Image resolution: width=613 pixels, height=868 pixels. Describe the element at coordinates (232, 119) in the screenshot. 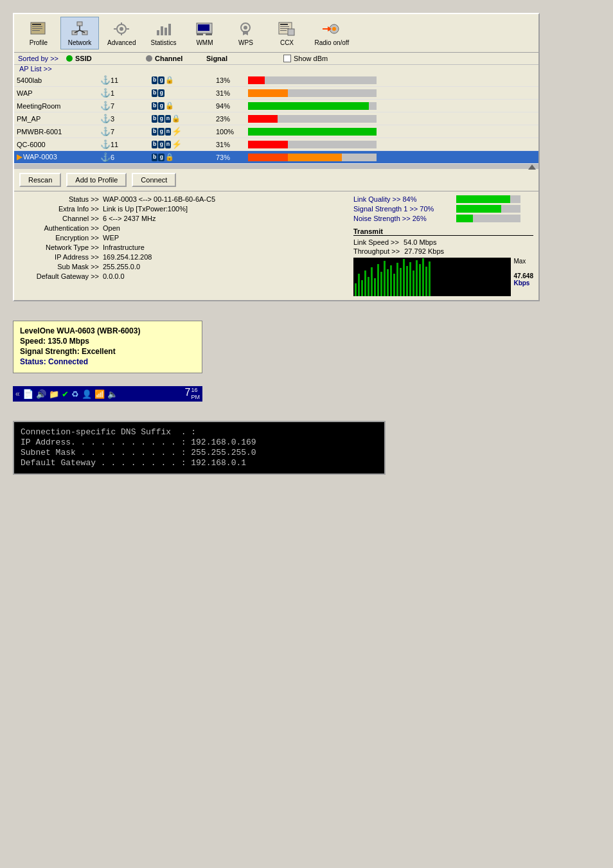

I see `ap-signal-pct: 23%` at that location.